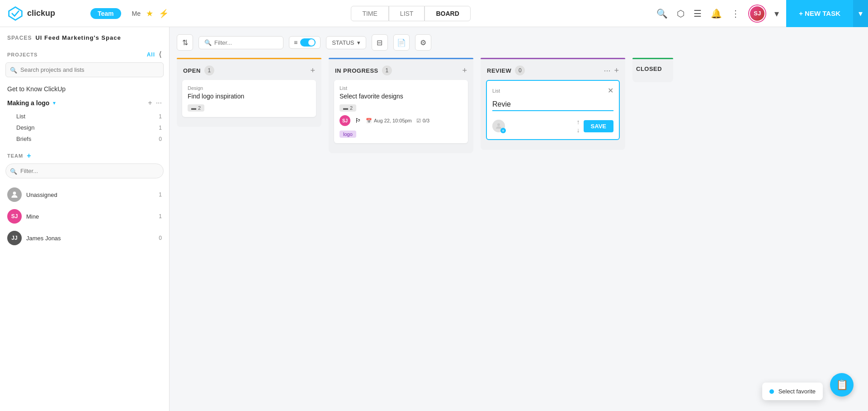 This screenshot has height=411, width=868. I want to click on review-column-add-button: +, so click(617, 70).